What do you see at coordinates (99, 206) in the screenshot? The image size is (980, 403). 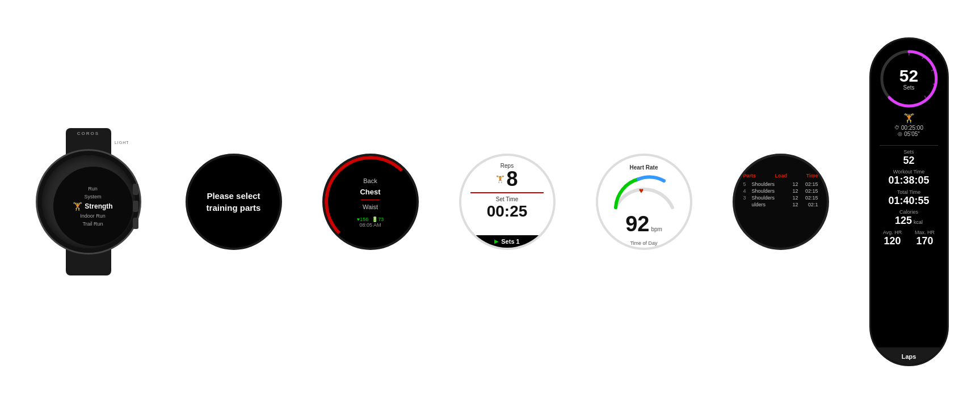 I see `strength-label: Strength` at bounding box center [99, 206].